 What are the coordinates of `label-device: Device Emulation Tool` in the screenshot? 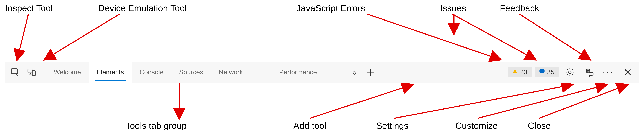 It's located at (142, 8).